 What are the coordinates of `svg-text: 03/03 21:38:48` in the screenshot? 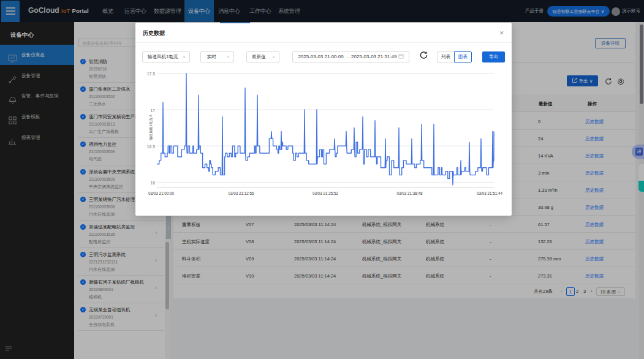 It's located at (409, 194).